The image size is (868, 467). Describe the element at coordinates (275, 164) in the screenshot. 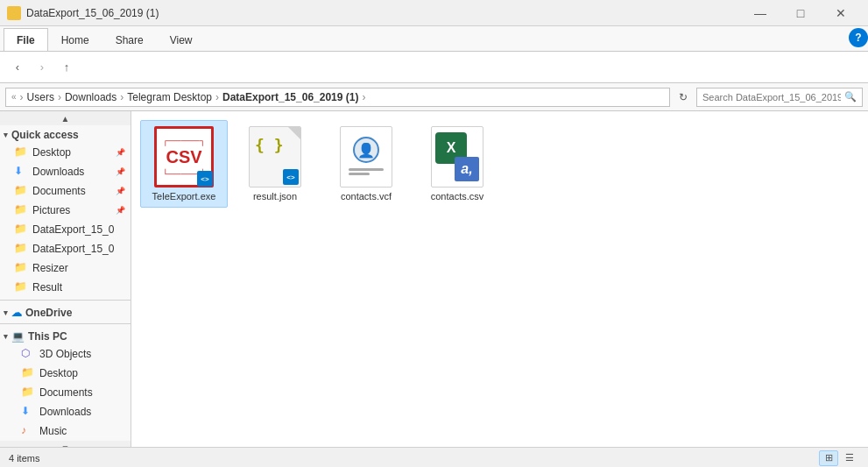

I see `file-item-result-json: { } <> result.json` at that location.